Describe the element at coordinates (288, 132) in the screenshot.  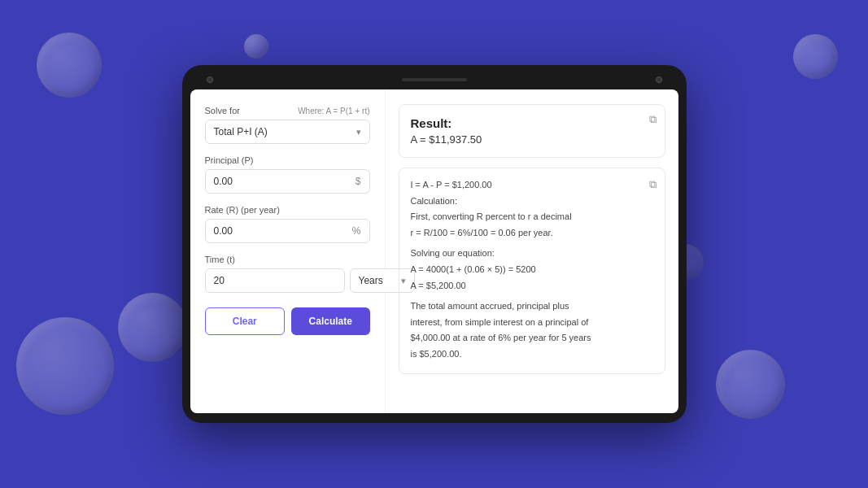
I see `solve-for-select: Total P+I (A) Principal (P) Rate (R) Tim…` at that location.